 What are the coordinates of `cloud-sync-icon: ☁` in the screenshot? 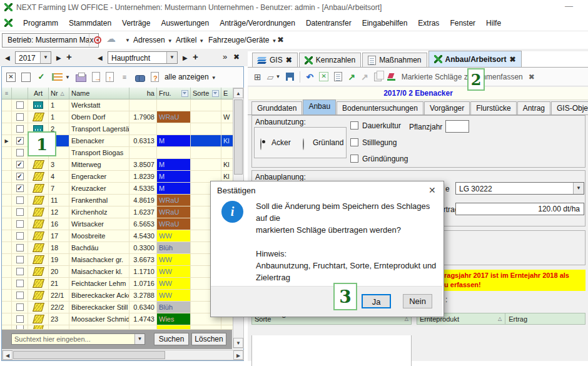 It's located at (111, 39).